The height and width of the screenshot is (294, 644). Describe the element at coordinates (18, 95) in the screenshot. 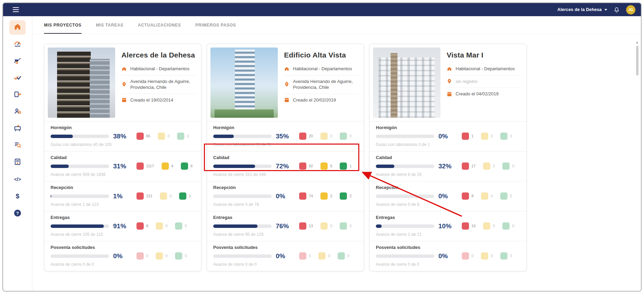

I see `box-arrow-icon` at that location.